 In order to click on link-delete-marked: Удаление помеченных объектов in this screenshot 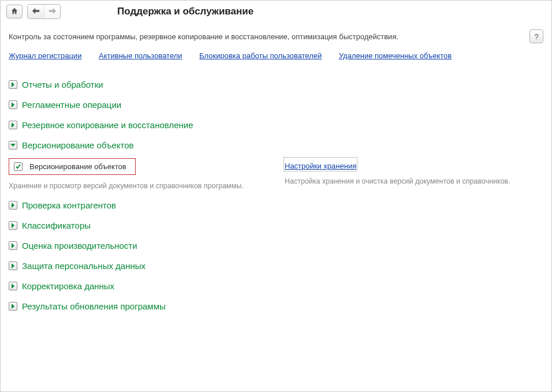, I will do `click(395, 55)`.